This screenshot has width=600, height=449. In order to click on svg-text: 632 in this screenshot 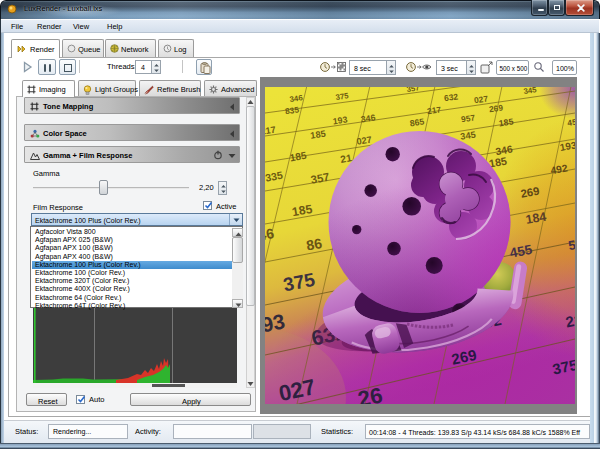, I will do `click(451, 97)`.